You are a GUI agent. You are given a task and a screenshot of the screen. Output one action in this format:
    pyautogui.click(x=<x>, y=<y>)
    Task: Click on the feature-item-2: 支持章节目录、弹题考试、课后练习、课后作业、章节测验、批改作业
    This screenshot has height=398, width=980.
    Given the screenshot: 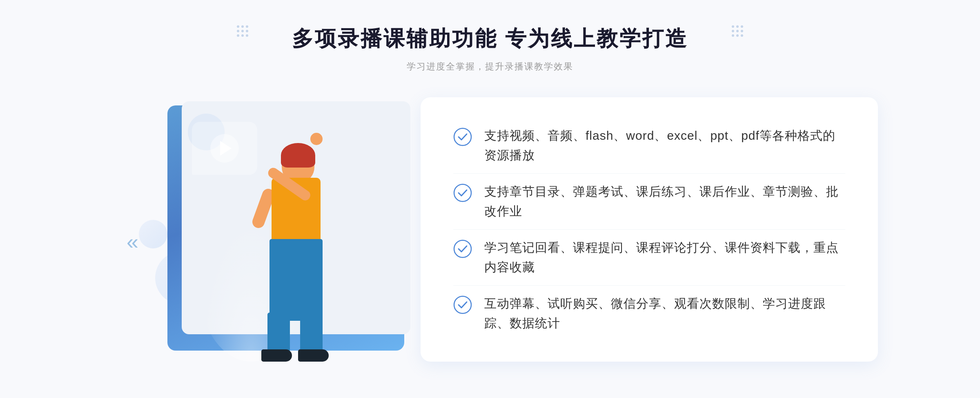 What is the action you would take?
    pyautogui.click(x=649, y=202)
    